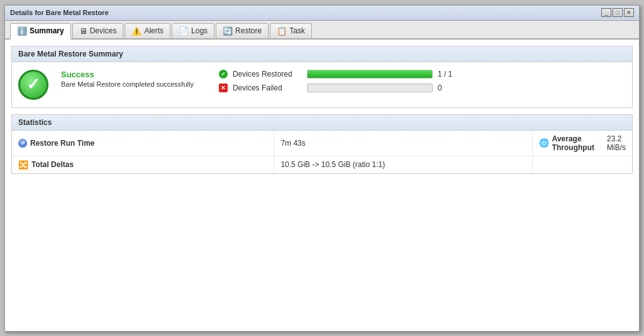 Image resolution: width=644 pixels, height=336 pixels. I want to click on tab-logs: 📄 Logs, so click(193, 31).